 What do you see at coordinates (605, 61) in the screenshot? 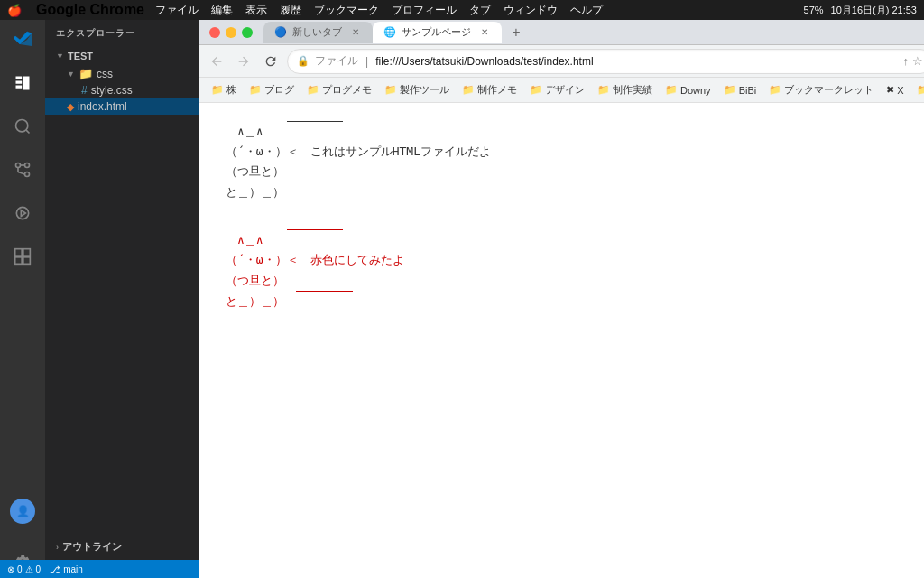
I see `address-bar: 🔒 ファイル | file:///Users/tatsuki/Downloads…` at bounding box center [605, 61].